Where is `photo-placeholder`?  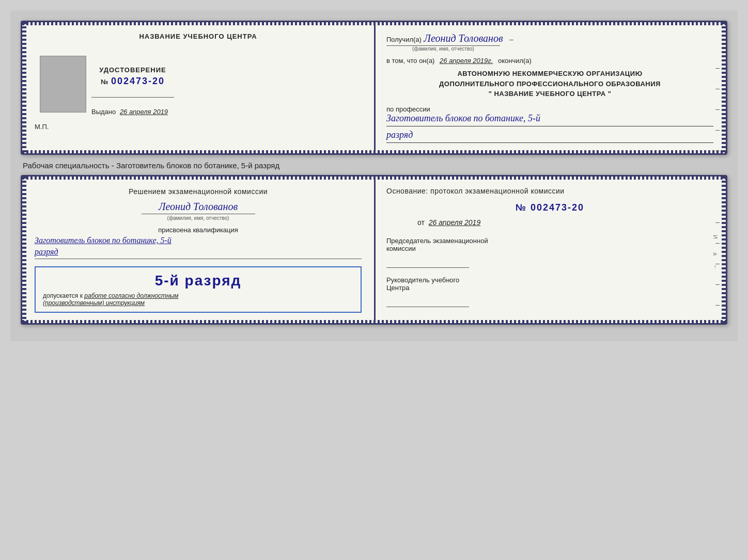 photo-placeholder is located at coordinates (63, 84).